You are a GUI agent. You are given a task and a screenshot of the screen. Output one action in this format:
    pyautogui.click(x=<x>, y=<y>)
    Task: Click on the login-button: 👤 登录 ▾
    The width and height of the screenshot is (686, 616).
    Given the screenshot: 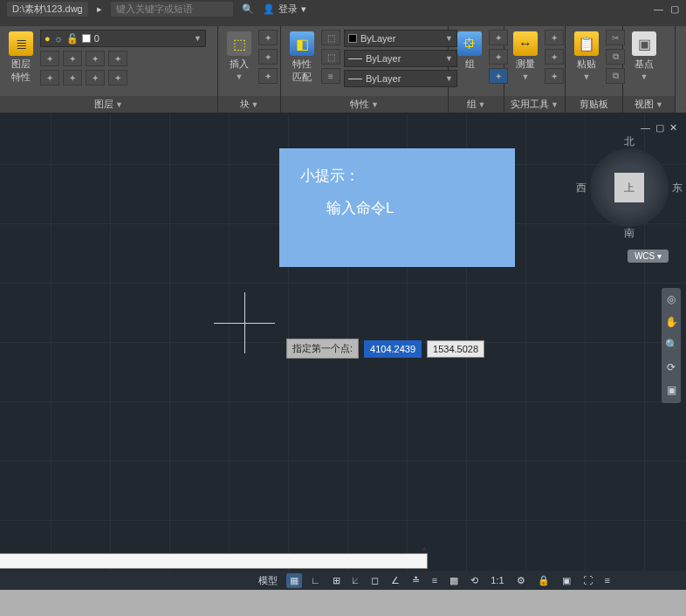 What is the action you would take?
    pyautogui.click(x=285, y=9)
    